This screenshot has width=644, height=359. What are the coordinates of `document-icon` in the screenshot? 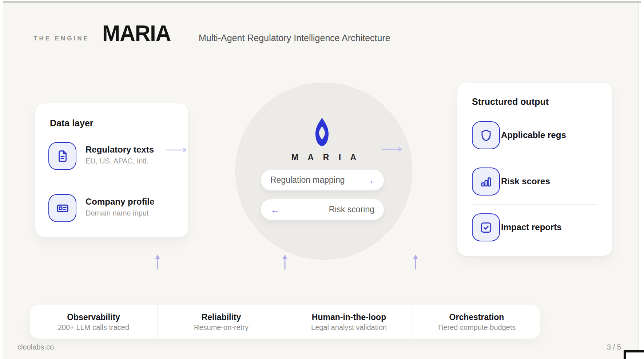 It's located at (63, 156).